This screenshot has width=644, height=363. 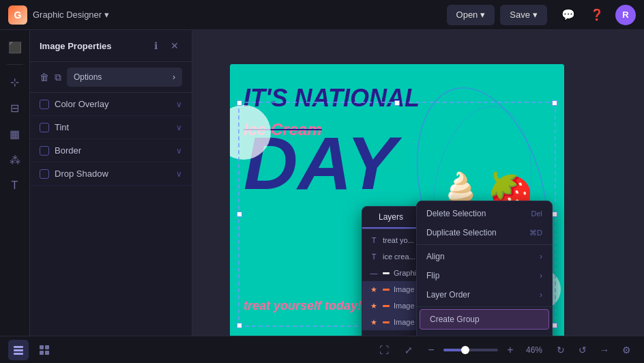 What do you see at coordinates (604, 350) in the screenshot?
I see `forward-icon: →` at bounding box center [604, 350].